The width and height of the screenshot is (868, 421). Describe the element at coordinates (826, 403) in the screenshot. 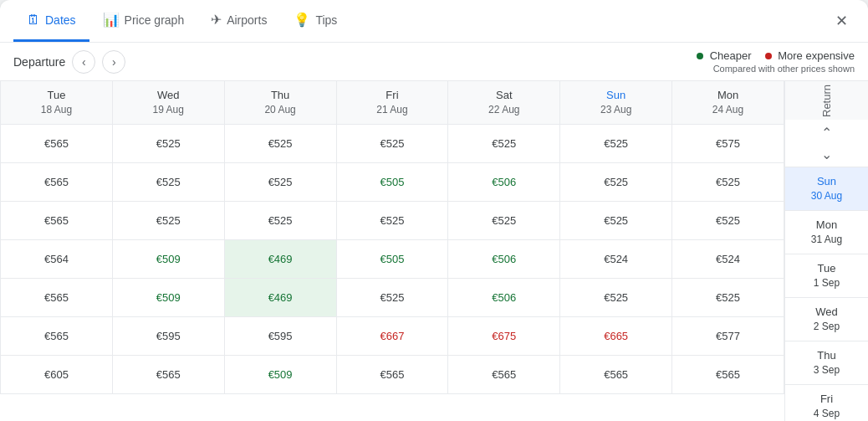

I see `return-date-item-5: Fri4 Sep` at that location.